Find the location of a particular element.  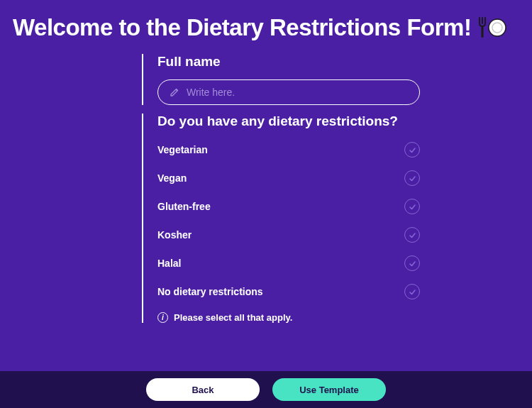

page-title-text: Welcome to the Dietary Restrictions Form… is located at coordinates (242, 28).